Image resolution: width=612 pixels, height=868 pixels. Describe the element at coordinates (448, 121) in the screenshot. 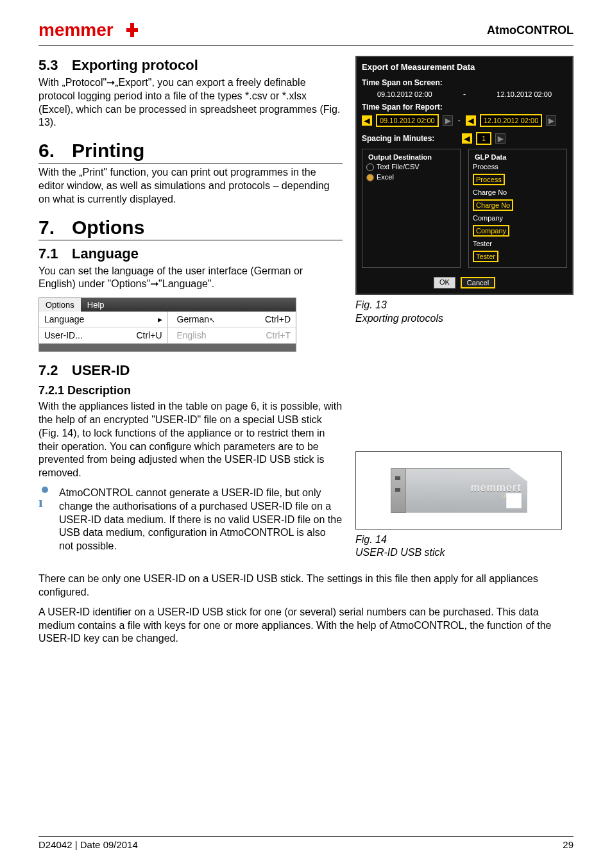

I see `report-start-next-icon: ▶` at that location.